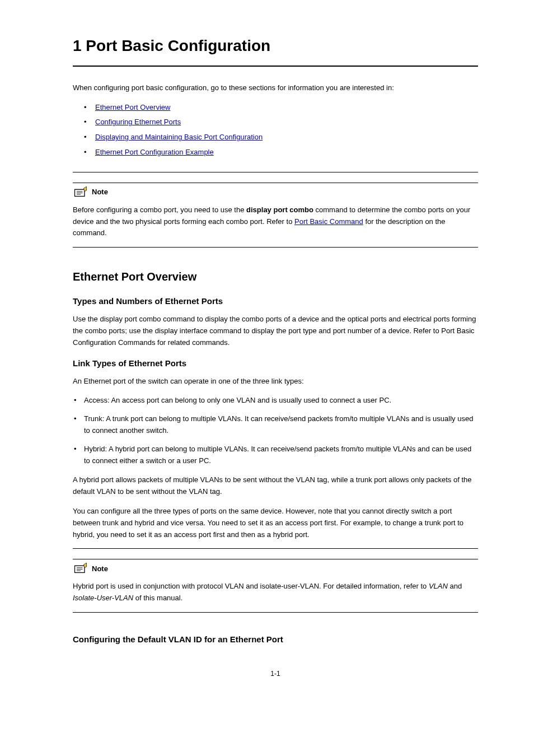  What do you see at coordinates (275, 331) in the screenshot?
I see `para-types: Use the display port combo command to di…` at bounding box center [275, 331].